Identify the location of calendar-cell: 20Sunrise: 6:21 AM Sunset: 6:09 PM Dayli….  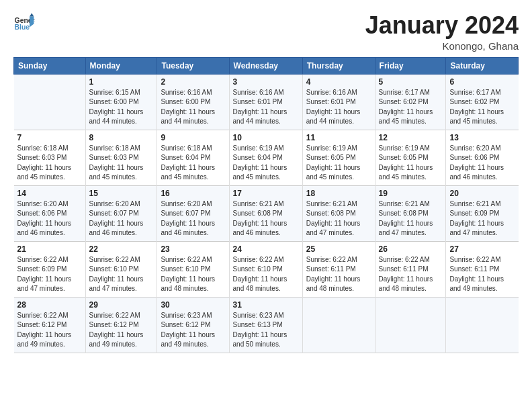
(482, 214).